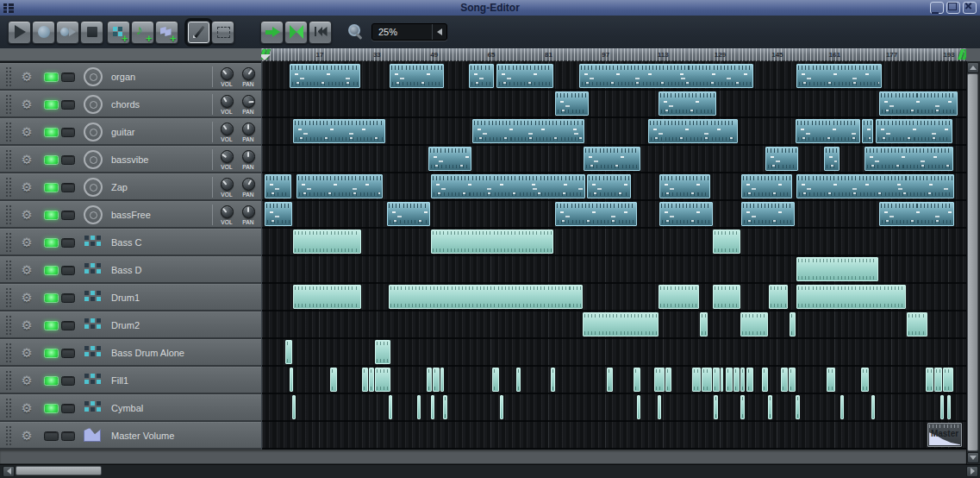 This screenshot has height=478, width=980. What do you see at coordinates (43, 33) in the screenshot?
I see `record-button` at bounding box center [43, 33].